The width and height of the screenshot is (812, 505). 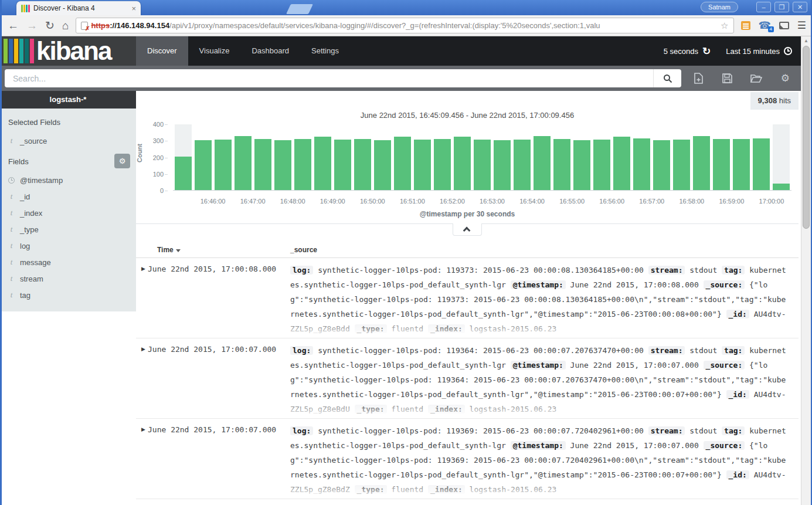 What do you see at coordinates (243, 51) in the screenshot?
I see `kibana-nav-items: DiscoverVisualizeDashboardSettings` at bounding box center [243, 51].